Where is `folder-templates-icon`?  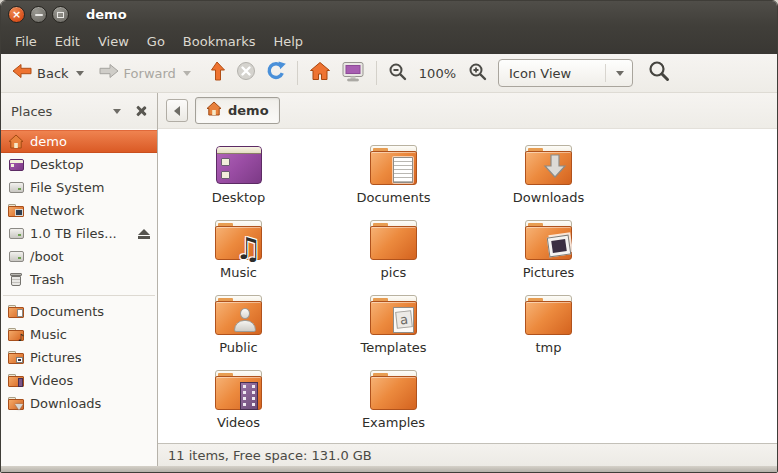 folder-templates-icon is located at coordinates (394, 314).